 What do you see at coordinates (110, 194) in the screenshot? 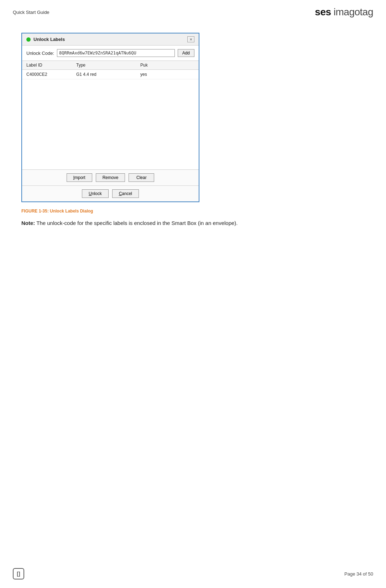
I see `dialog-button-row-2: Unlock Cancel` at bounding box center [110, 194].